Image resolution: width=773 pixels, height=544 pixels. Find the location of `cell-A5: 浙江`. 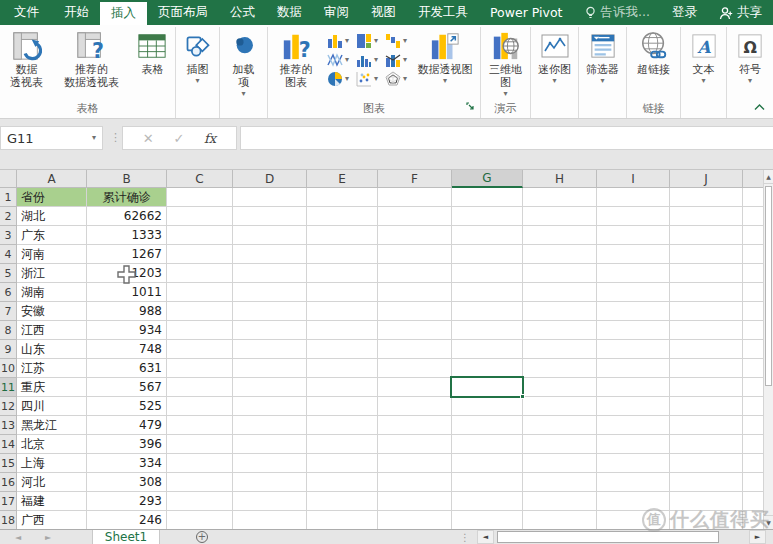

cell-A5: 浙江 is located at coordinates (52, 274).